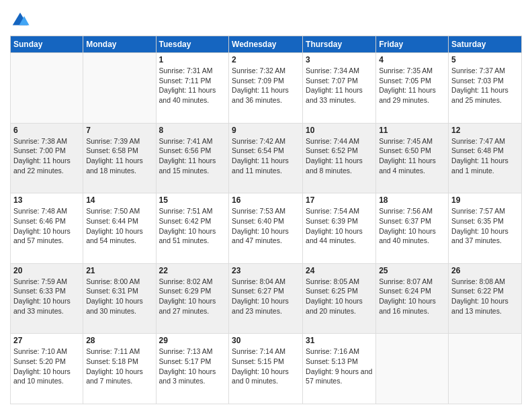 Image resolution: width=532 pixels, height=411 pixels. I want to click on day-info: Sunrise: 8:05 AM Sunset: 6:25 PM Dayligh…, so click(339, 297).